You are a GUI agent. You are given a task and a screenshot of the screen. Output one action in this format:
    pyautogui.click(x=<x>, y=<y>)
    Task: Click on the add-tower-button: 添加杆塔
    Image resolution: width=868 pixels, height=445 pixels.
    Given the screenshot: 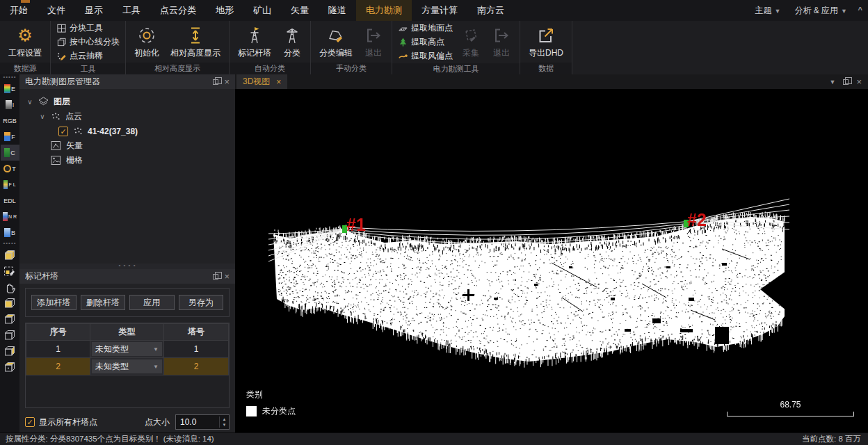 What is the action you would take?
    pyautogui.click(x=54, y=302)
    